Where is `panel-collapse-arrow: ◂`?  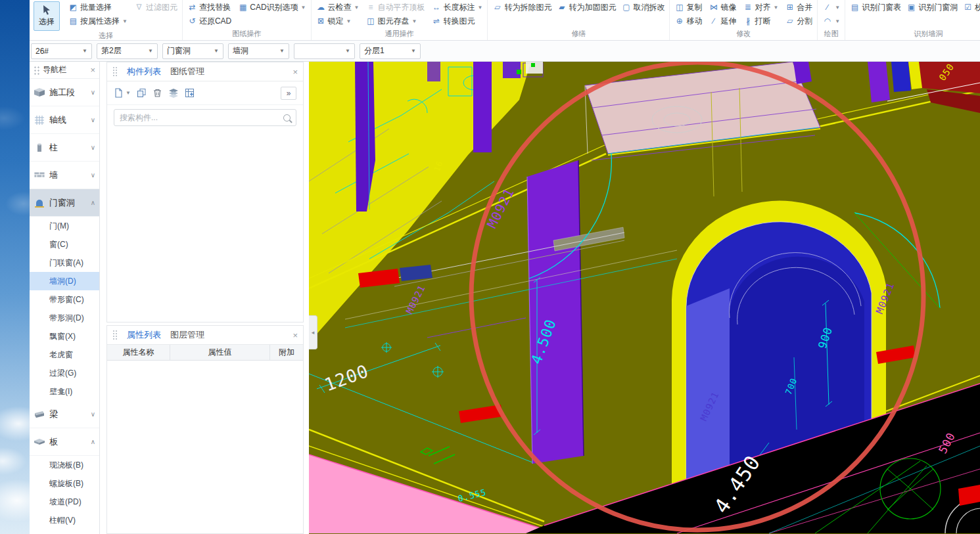 panel-collapse-arrow: ◂ is located at coordinates (313, 332).